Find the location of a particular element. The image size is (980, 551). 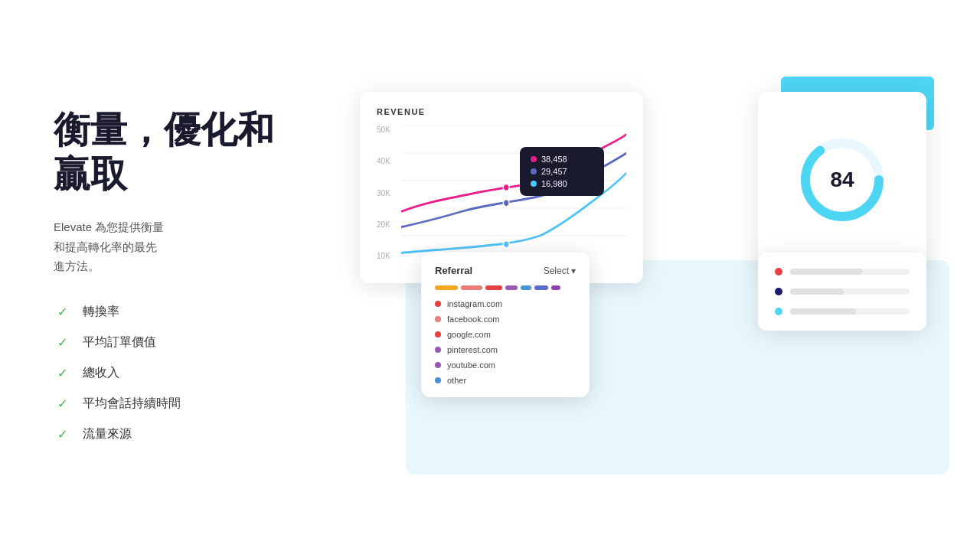

referral-domain: other is located at coordinates (456, 380).